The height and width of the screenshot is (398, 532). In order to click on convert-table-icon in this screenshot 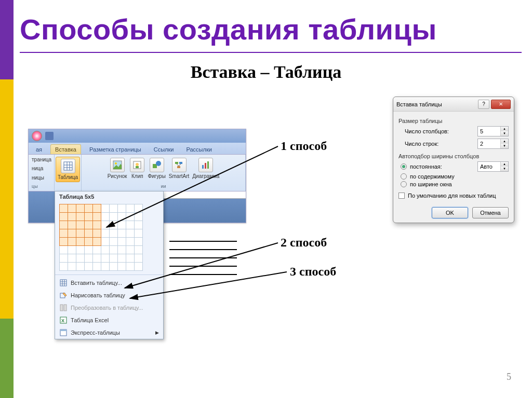, I will do `click(63, 308)`.